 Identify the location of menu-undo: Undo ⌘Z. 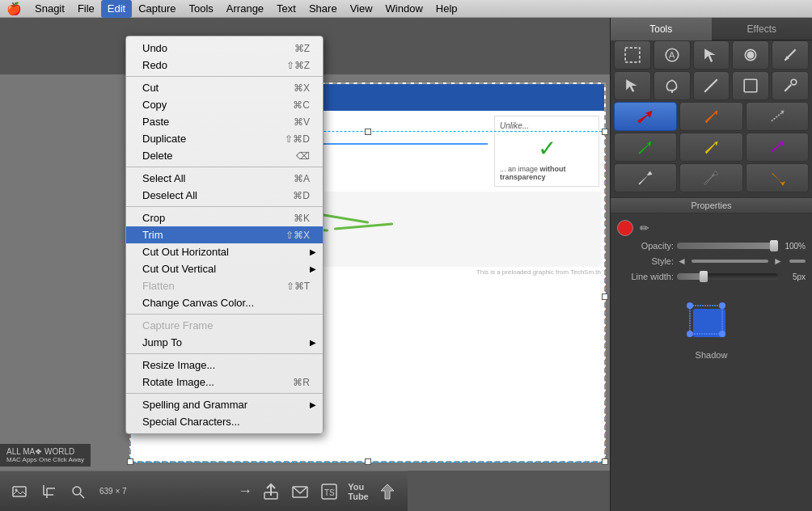
(225, 49).